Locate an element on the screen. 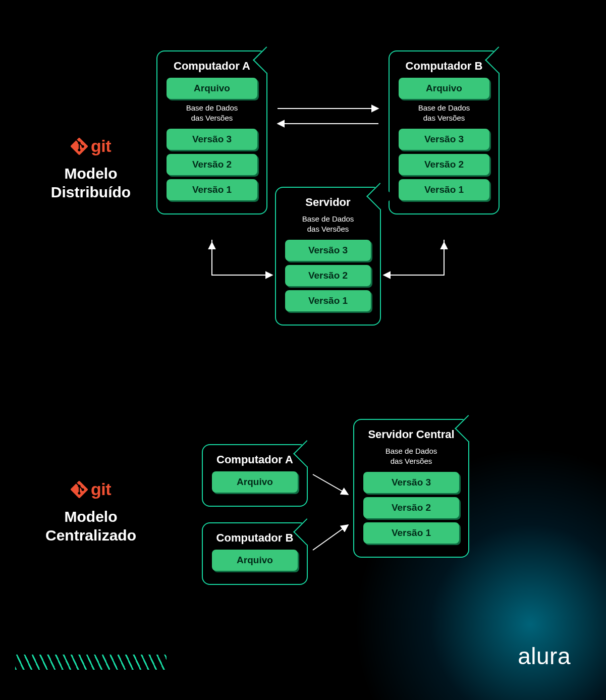 The height and width of the screenshot is (700, 606). distributed-label-block: git Modelo Distribuído is located at coordinates (91, 169).